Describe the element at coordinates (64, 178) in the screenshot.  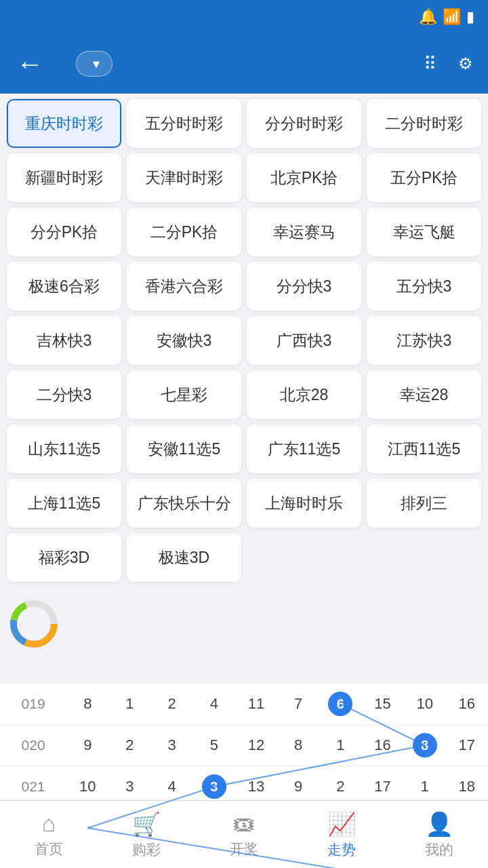
I see `lottery-item-4: 新疆时时彩` at that location.